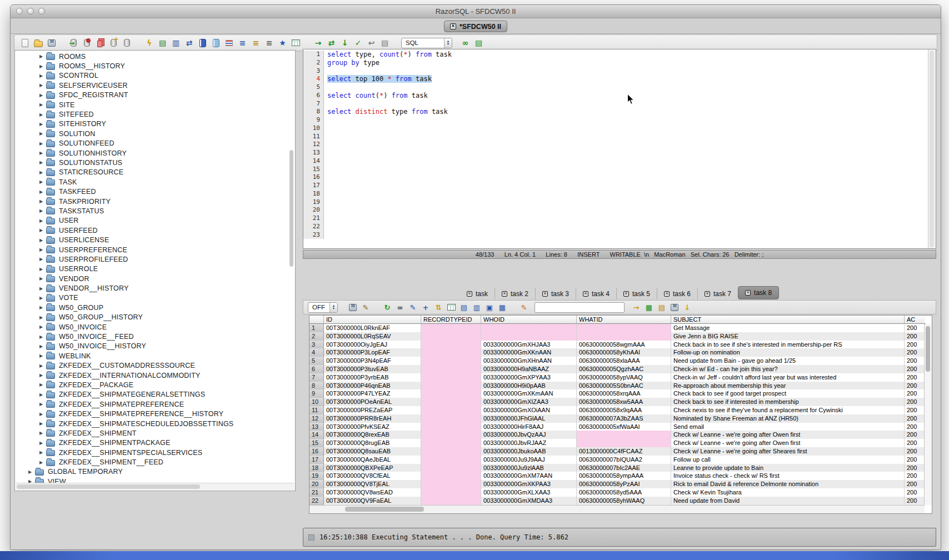 This screenshot has height=560, width=949. I want to click on tree-item: ▶VOTE, so click(152, 298).